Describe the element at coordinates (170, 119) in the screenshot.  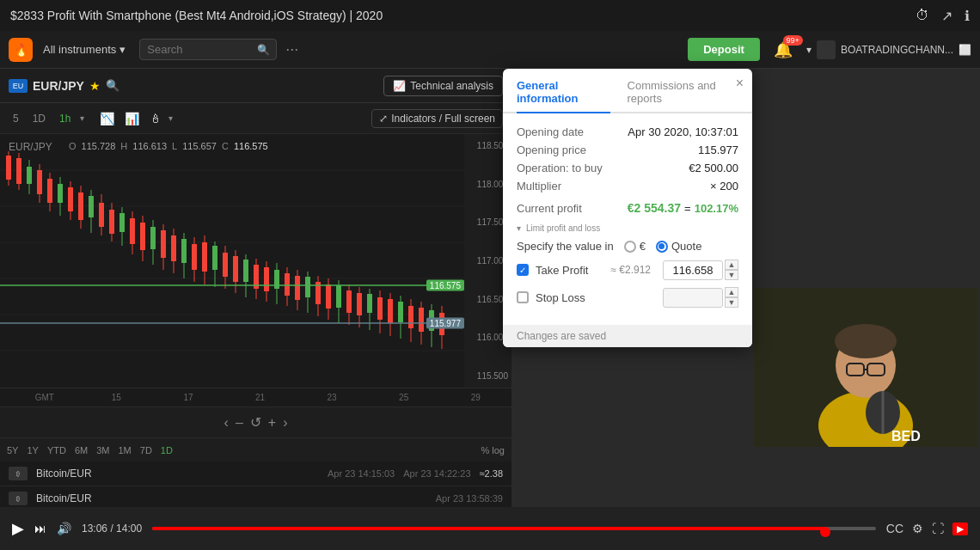
I see `chart-type-dropdown-icon: ▾` at that location.